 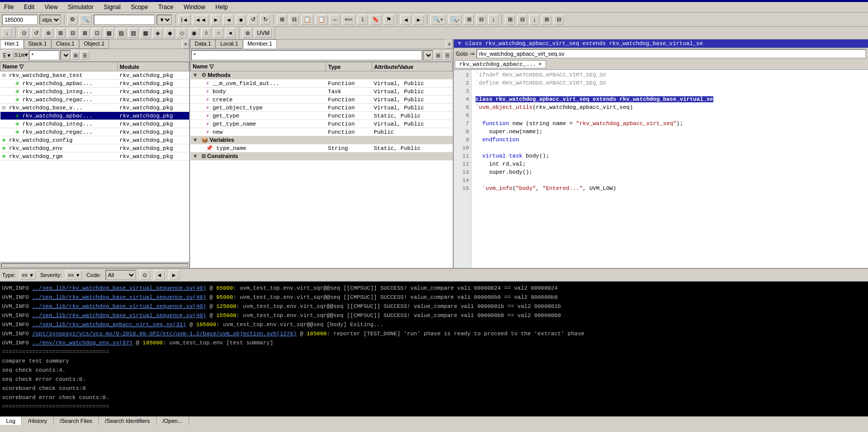 What do you see at coordinates (95, 156) in the screenshot?
I see `hier-row: ⊕ rkv_watchdog_rgm rkv_watchdog_pkg` at bounding box center [95, 156].